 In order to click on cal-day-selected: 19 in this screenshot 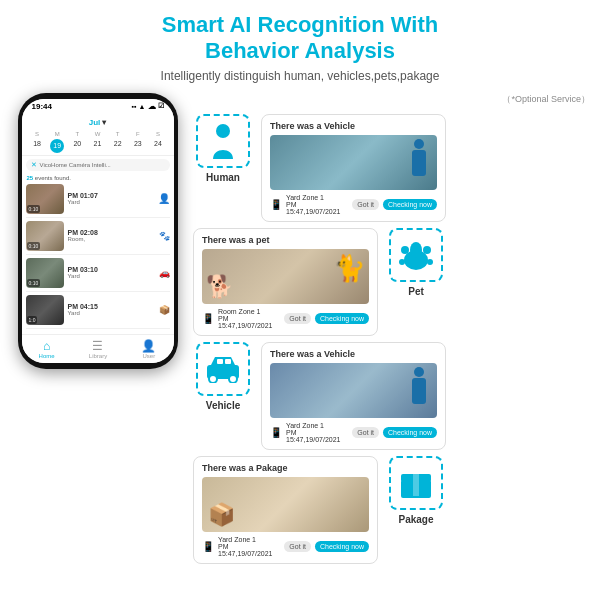, I will do `click(57, 146)`.